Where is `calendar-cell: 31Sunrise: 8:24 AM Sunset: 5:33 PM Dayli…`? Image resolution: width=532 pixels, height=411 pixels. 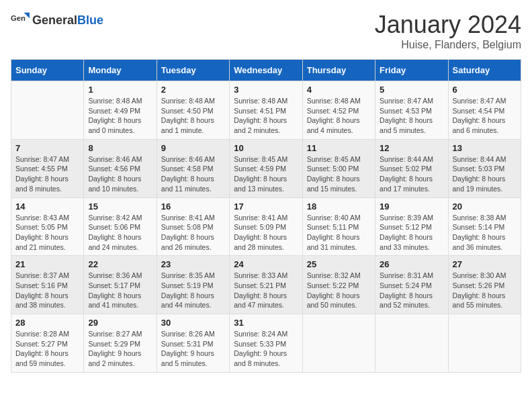 calendar-cell: 31Sunrise: 8:24 AM Sunset: 5:33 PM Dayli… is located at coordinates (266, 344).